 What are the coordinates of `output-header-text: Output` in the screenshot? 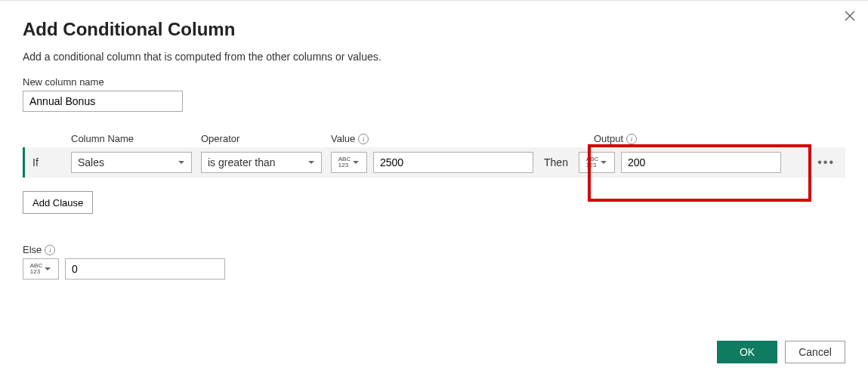 It's located at (609, 139).